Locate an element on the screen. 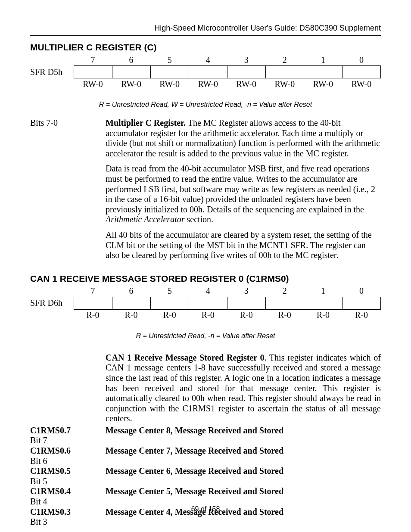 The width and height of the screenshot is (411, 532). bit-field-name: C1RMS0.6 is located at coordinates (50, 451).